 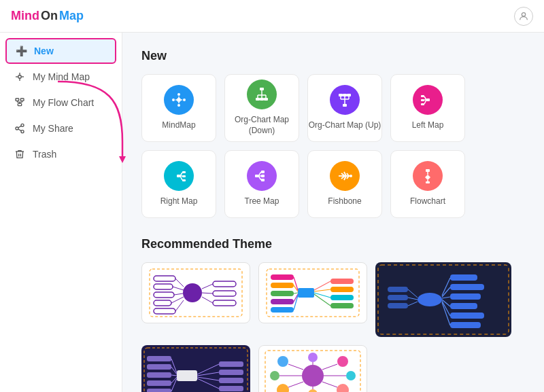 I want to click on logo-mind: Mind, so click(x=25, y=16).